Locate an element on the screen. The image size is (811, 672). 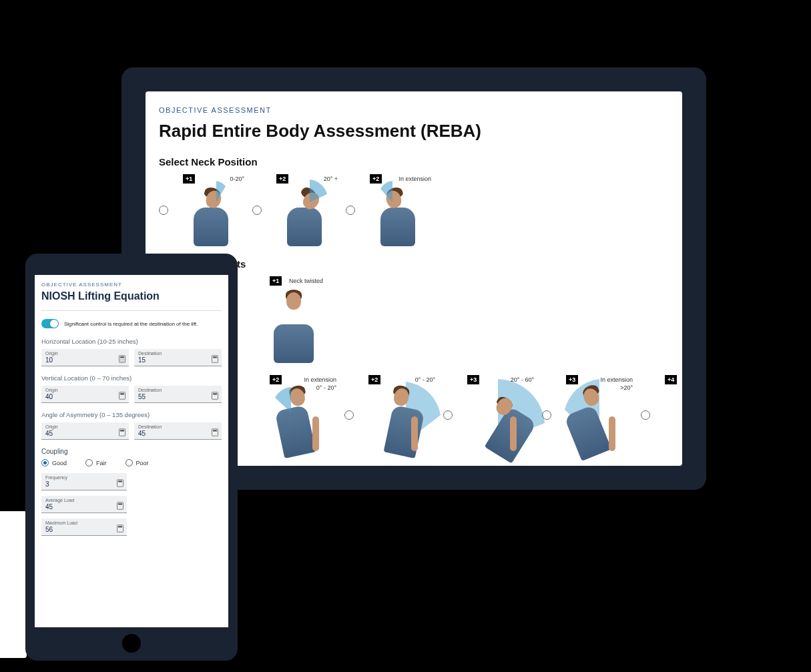
v-origin-field: Origin 40 is located at coordinates (85, 394).